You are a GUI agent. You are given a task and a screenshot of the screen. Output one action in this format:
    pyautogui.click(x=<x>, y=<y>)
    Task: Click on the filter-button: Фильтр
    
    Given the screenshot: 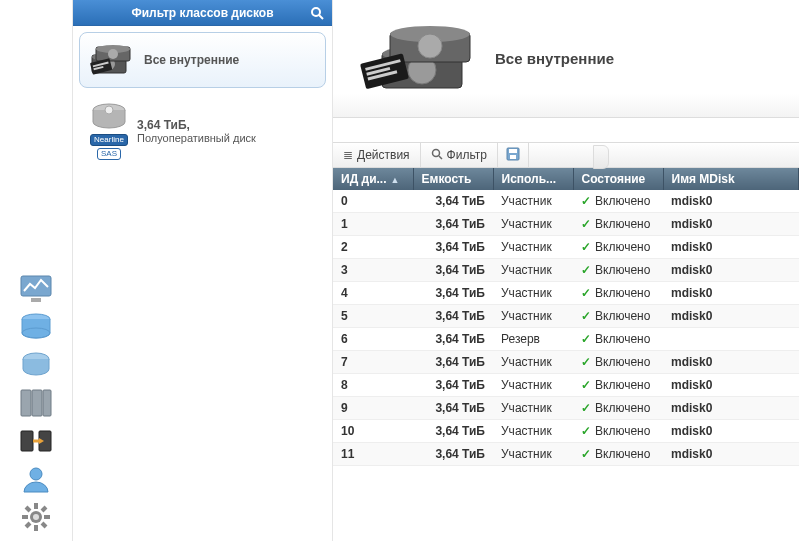 What is the action you would take?
    pyautogui.click(x=460, y=155)
    